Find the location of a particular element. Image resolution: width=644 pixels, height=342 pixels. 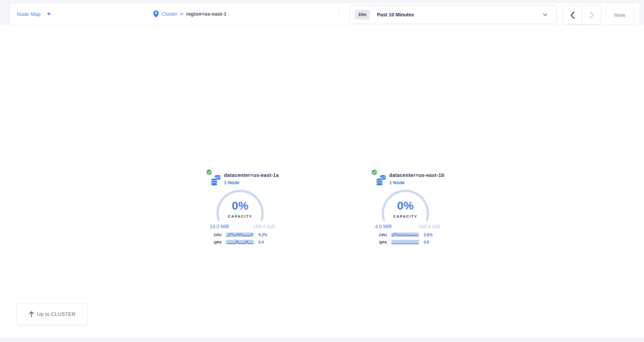

location-pin-icon is located at coordinates (156, 14).